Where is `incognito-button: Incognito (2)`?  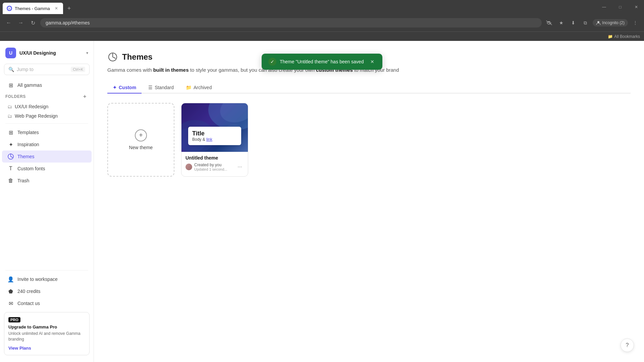
incognito-button: Incognito (2) is located at coordinates (610, 23).